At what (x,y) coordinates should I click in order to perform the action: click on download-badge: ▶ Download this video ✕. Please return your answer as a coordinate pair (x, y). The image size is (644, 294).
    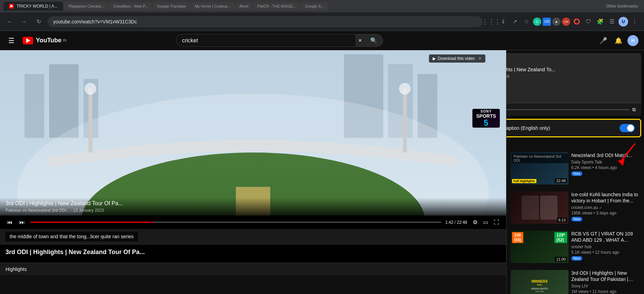
    Looking at the image, I should click on (457, 59).